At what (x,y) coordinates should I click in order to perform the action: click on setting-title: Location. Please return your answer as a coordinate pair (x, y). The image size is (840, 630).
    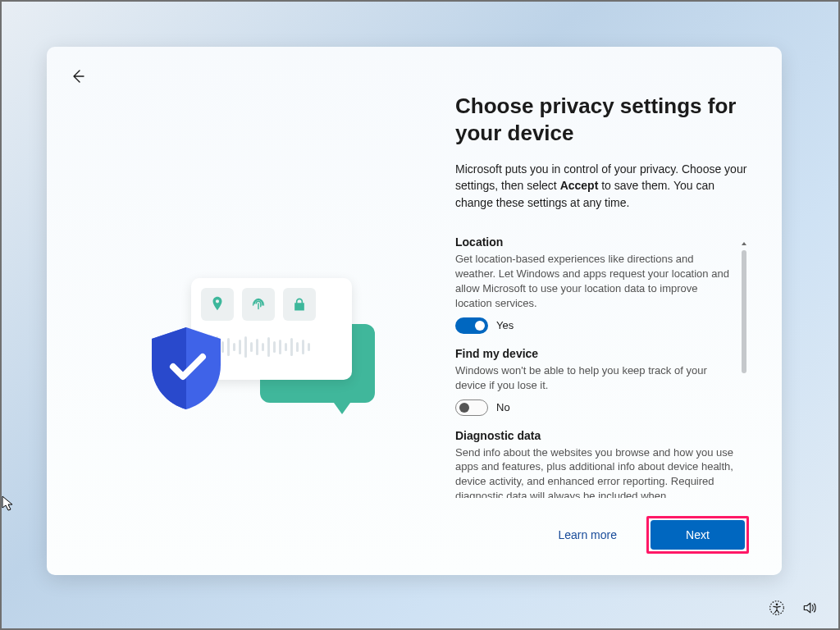
    Looking at the image, I should click on (595, 242).